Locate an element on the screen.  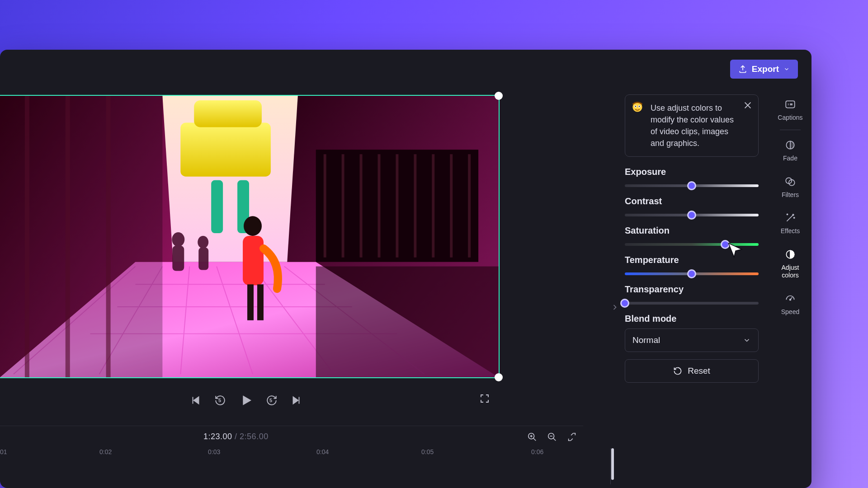
forward-5s-button: 5 is located at coordinates (272, 400).